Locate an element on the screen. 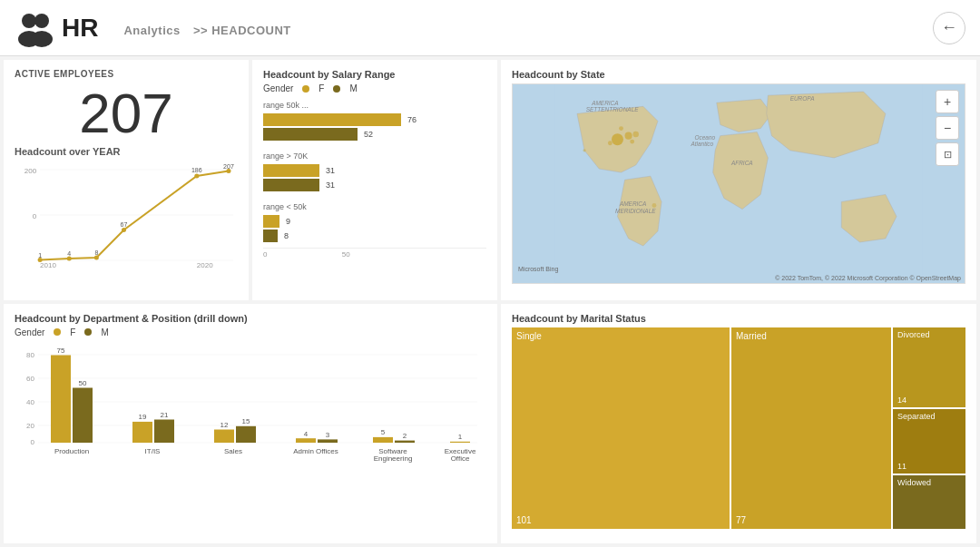 Image resolution: width=980 pixels, height=547 pixels. map-title: Headcount by State is located at coordinates (739, 74).